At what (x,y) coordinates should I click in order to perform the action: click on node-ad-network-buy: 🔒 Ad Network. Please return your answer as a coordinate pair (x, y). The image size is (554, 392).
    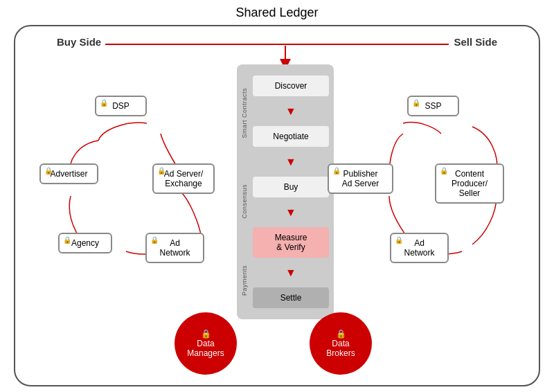
    Looking at the image, I should click on (175, 248).